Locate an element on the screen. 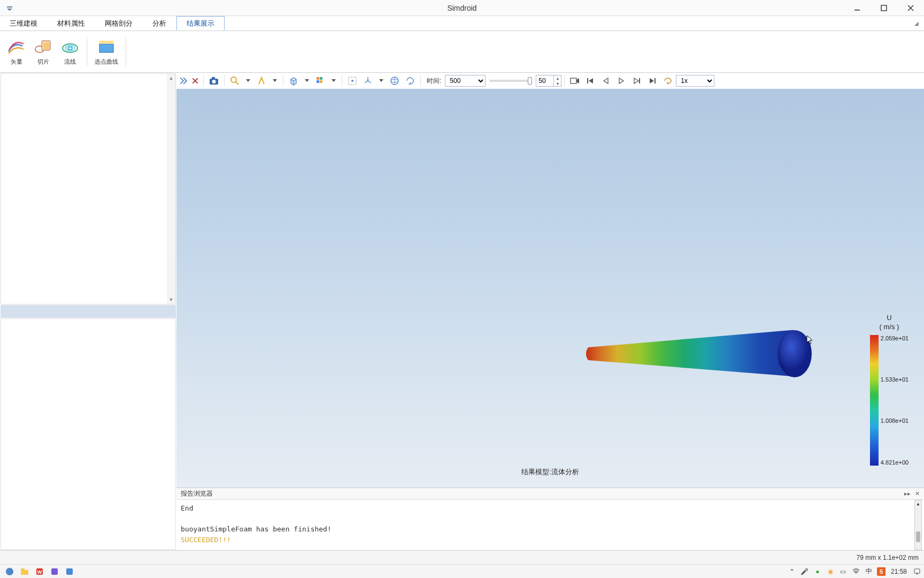 The image size is (924, 578). spinner-down: ▼ is located at coordinates (557, 83).